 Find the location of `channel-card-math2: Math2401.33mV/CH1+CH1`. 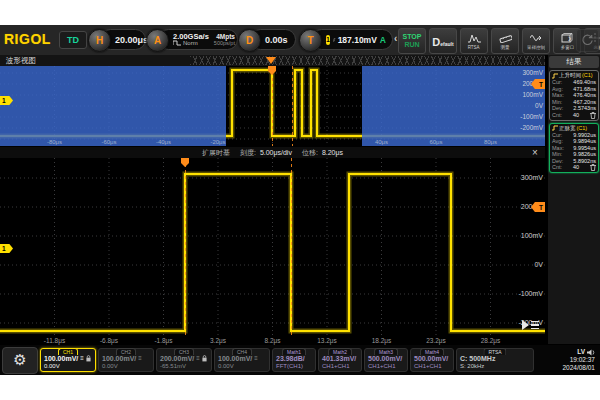

channel-card-math2: Math2401.33mV/CH1+CH1 is located at coordinates (340, 360).